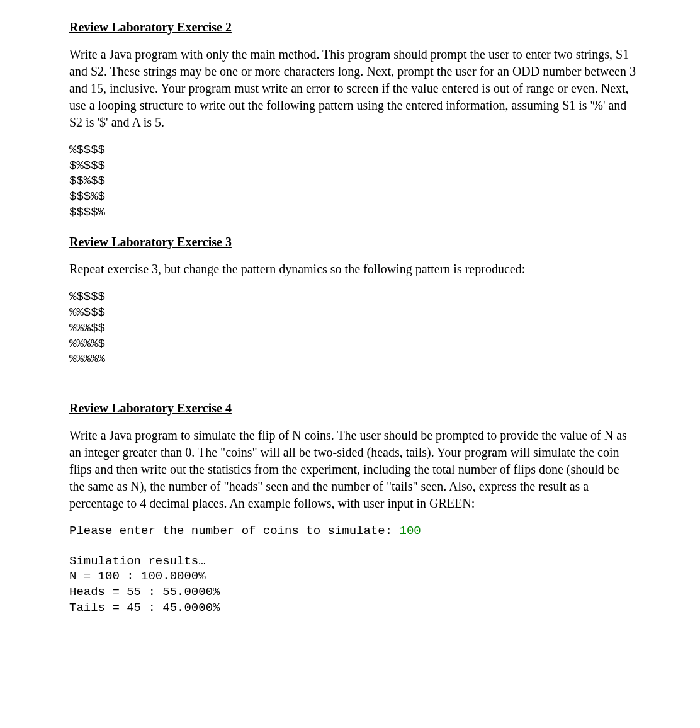 The image size is (700, 728). Describe the element at coordinates (137, 561) in the screenshot. I see `results-heading: Simulation results…` at that location.